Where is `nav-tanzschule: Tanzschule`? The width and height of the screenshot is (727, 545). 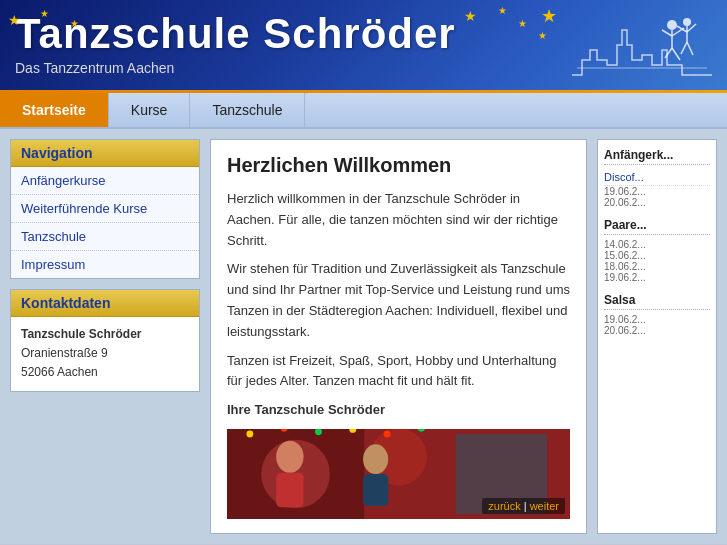
nav-tanzschule: Tanzschule is located at coordinates (248, 110).